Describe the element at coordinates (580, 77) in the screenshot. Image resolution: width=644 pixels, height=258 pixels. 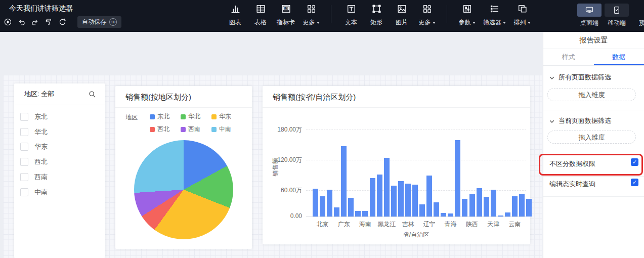
I see `section-header-1: 所有页面数据筛选` at that location.